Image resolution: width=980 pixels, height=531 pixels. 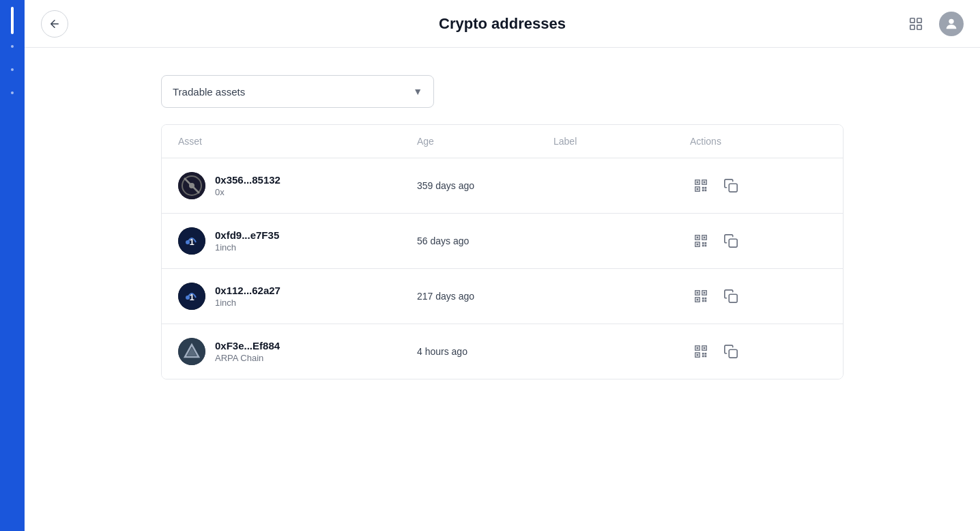 I want to click on asset-subtitle-3: 1inch, so click(x=248, y=303).